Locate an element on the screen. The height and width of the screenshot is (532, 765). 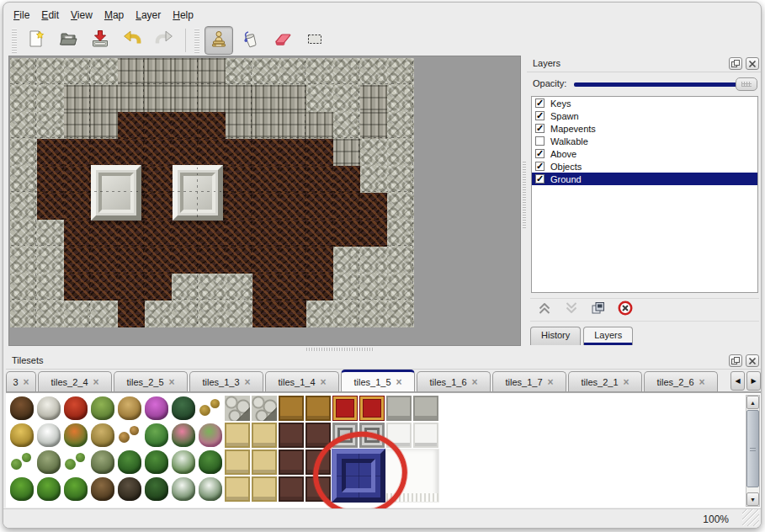
tileset-tab-tiles_1_7: tiles_1_7× is located at coordinates (529, 381).